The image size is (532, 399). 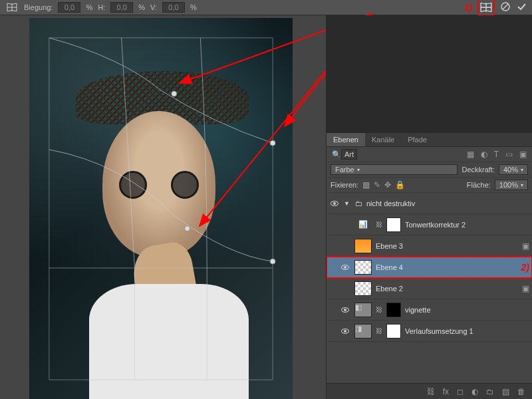 I want to click on opacity-dropdown: 40%▾, so click(x=513, y=170).